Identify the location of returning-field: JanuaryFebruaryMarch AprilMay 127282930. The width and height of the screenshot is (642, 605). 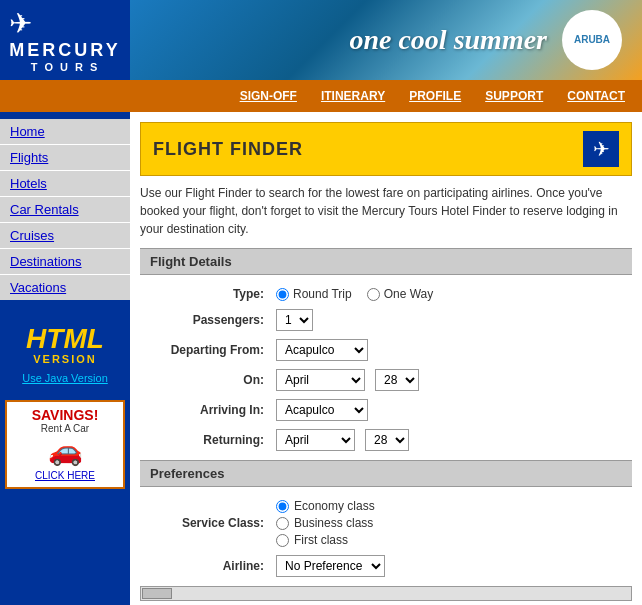
(451, 440).